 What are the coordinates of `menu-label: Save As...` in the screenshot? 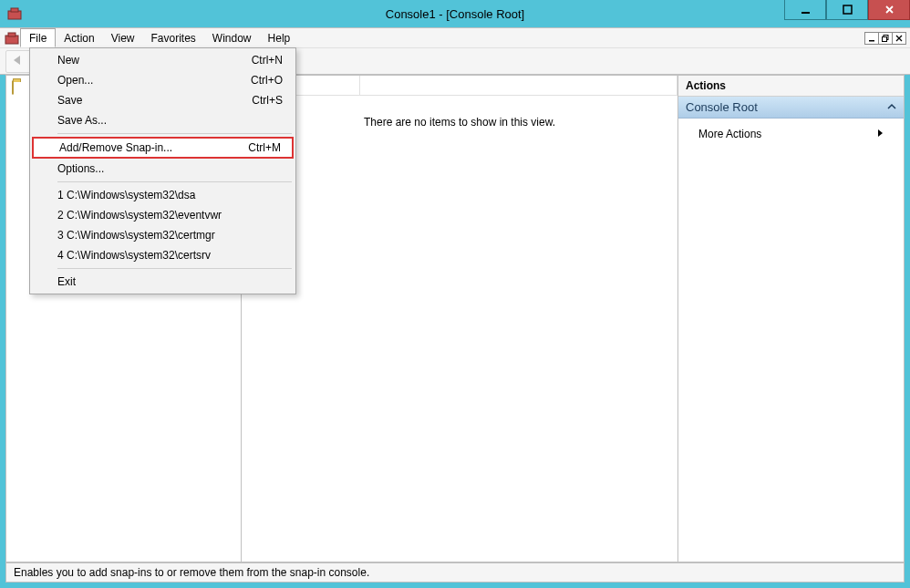 It's located at (82, 120).